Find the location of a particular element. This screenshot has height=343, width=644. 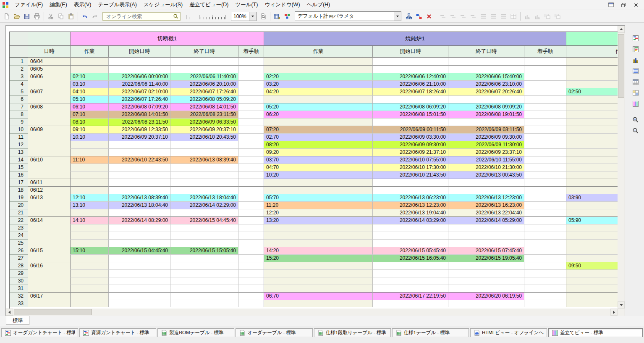

start-time-cell: 2022/06/06 00:00:00 is located at coordinates (139, 77).